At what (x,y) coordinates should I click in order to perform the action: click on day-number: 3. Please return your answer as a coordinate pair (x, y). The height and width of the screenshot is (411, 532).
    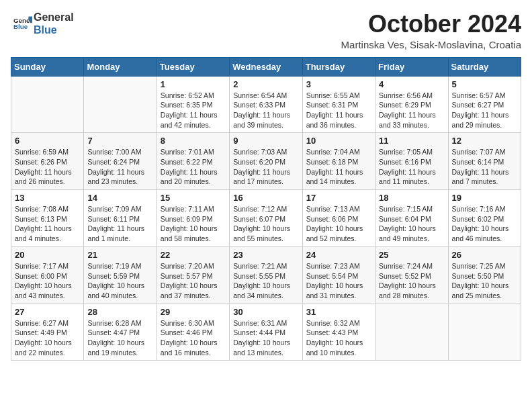
    Looking at the image, I should click on (339, 85).